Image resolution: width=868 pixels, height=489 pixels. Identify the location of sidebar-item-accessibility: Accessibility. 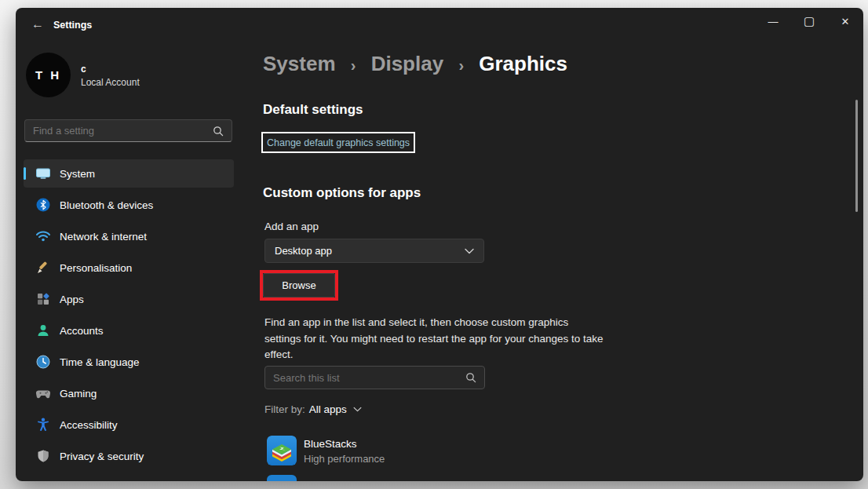
(129, 425).